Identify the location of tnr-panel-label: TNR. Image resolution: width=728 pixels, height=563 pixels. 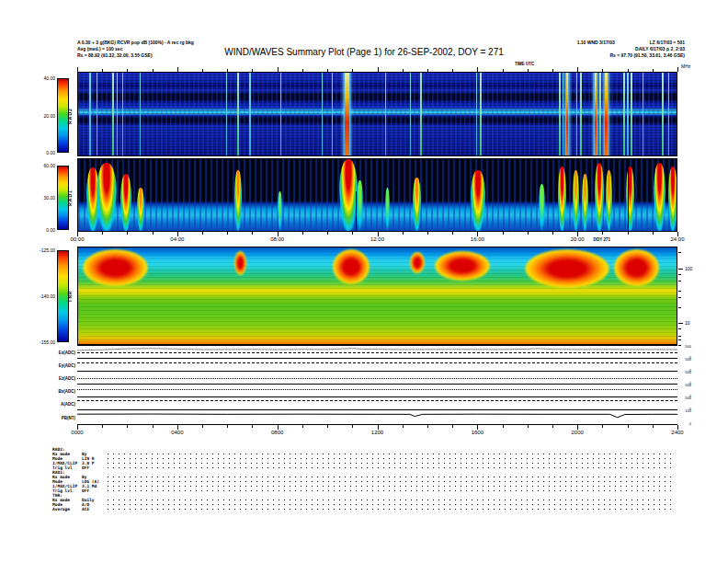
(70, 296).